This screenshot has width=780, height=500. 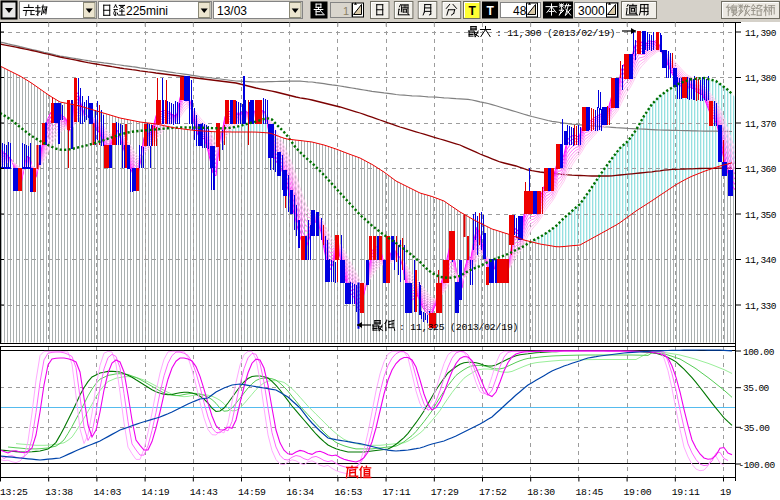 What do you see at coordinates (346, 11) in the screenshot?
I see `svg-text: 1` at bounding box center [346, 11].